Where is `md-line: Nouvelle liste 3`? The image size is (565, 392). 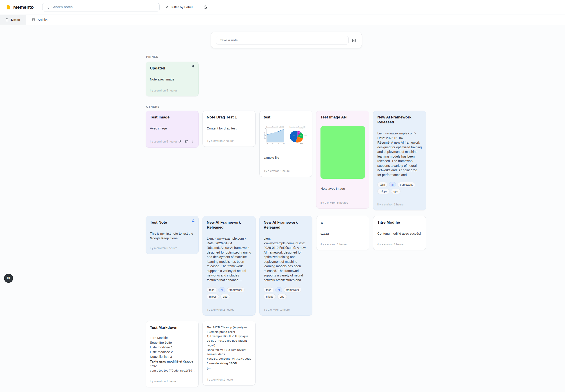 md-line: Nouvelle liste 3 is located at coordinates (172, 357).